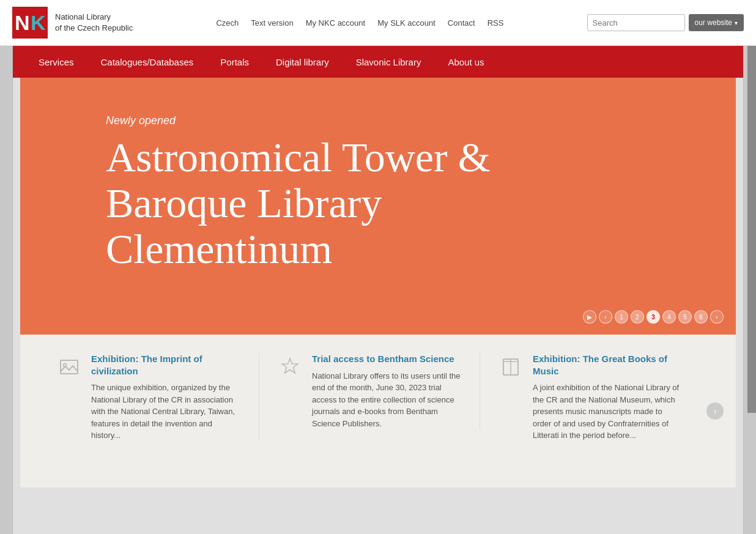 Image resolution: width=756 pixels, height=534 pixels. I want to click on search-scope-button: our website, so click(716, 23).